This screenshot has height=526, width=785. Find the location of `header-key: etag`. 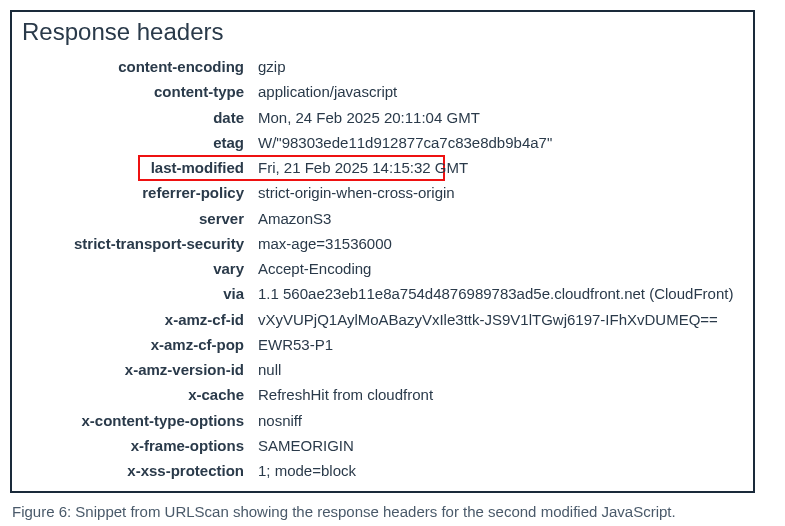

header-key: etag is located at coordinates (135, 142).